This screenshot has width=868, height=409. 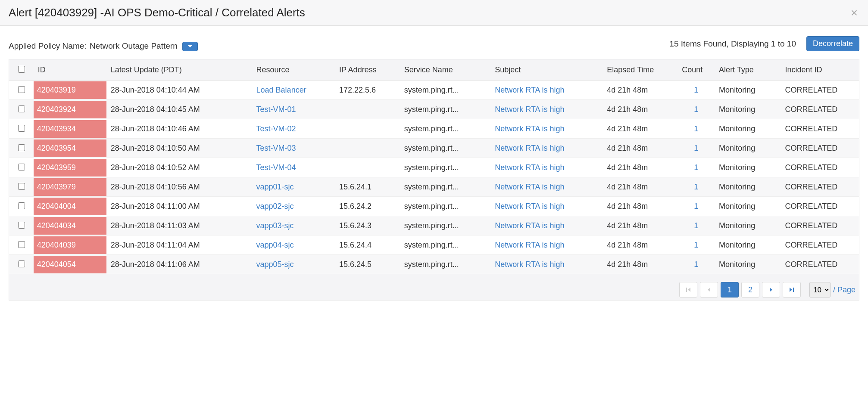 What do you see at coordinates (833, 44) in the screenshot?
I see `decorrelate-button: Decorrelate` at bounding box center [833, 44].